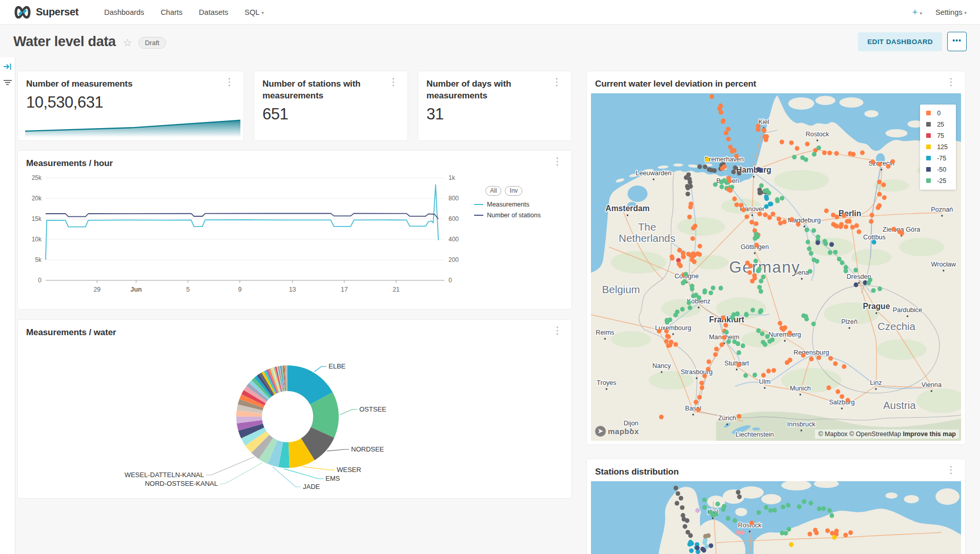 The width and height of the screenshot is (980, 554). What do you see at coordinates (488, 90) in the screenshot?
I see `chart-title: Number of days with measurements` at bounding box center [488, 90].